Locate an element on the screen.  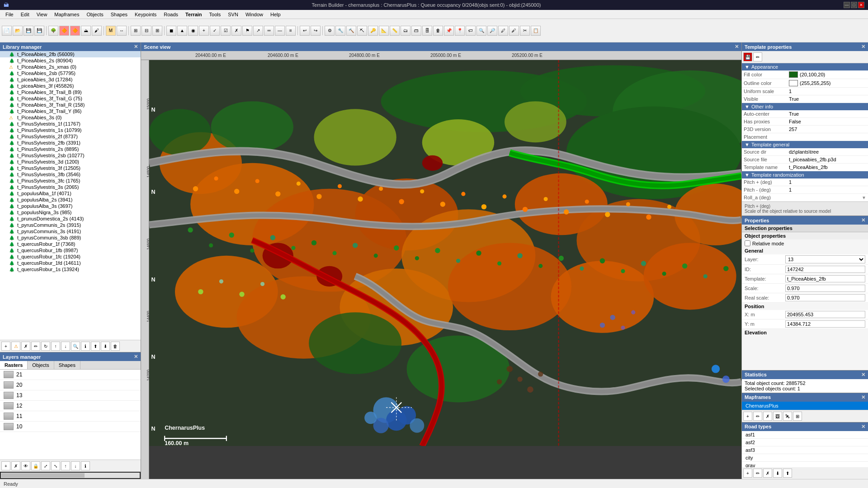
lib-item-28: 🌲t_pyrusCommunis_3s (4191) is located at coordinates (71, 231).